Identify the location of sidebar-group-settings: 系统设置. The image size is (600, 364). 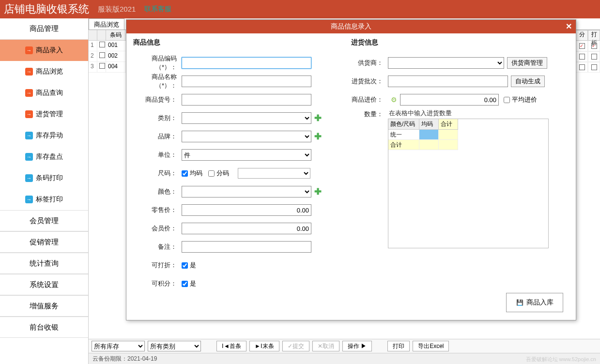
(44, 285).